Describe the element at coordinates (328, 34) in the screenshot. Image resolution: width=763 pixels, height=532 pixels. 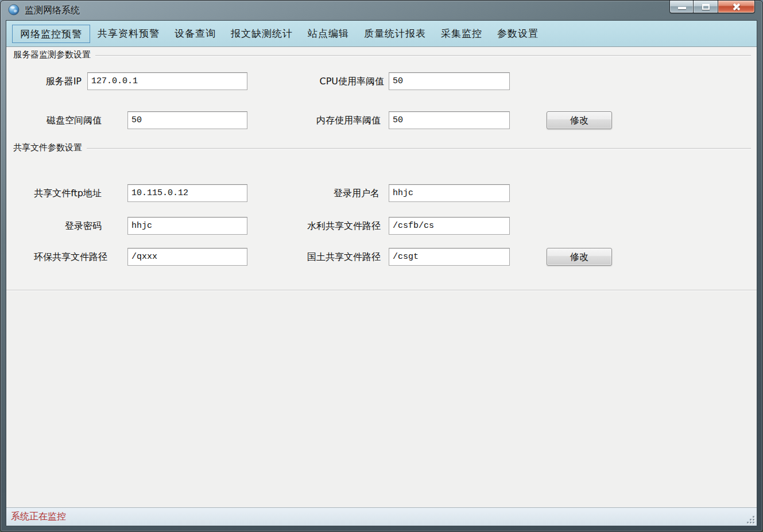
I see `tab-site-edit: 站点编辑` at that location.